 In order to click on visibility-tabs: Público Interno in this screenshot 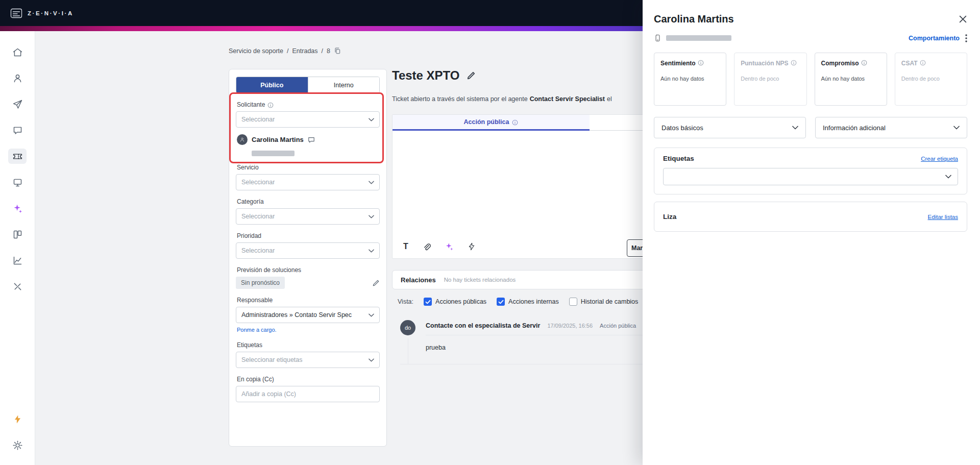, I will do `click(308, 85)`.